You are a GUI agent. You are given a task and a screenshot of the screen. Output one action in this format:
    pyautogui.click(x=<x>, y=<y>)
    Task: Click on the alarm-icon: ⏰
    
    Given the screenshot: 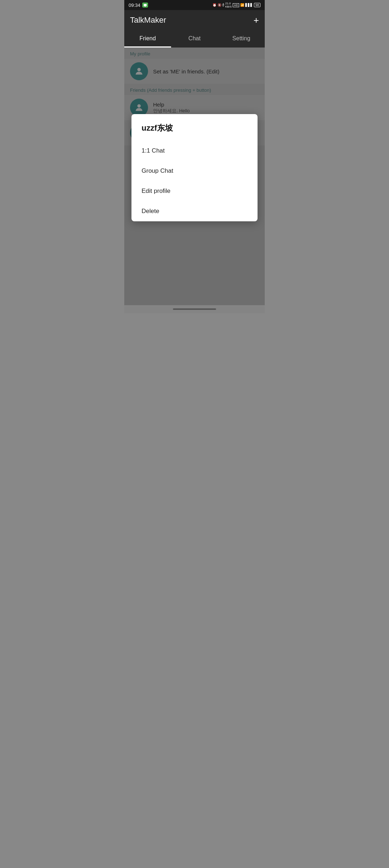 What is the action you would take?
    pyautogui.click(x=215, y=5)
    